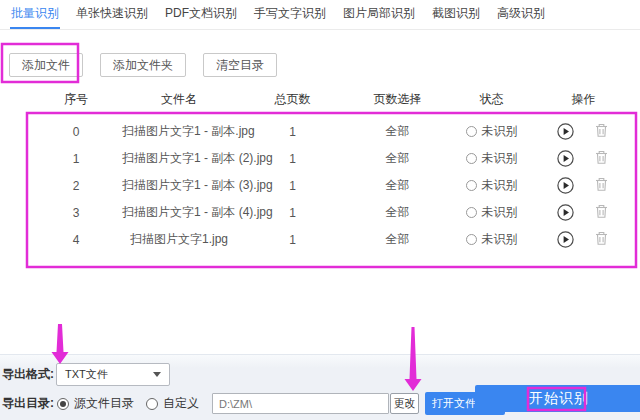 This screenshot has width=640, height=420. I want to click on row-filename: 扫描图片文字1 - 副本 (3).jpg, so click(179, 186).